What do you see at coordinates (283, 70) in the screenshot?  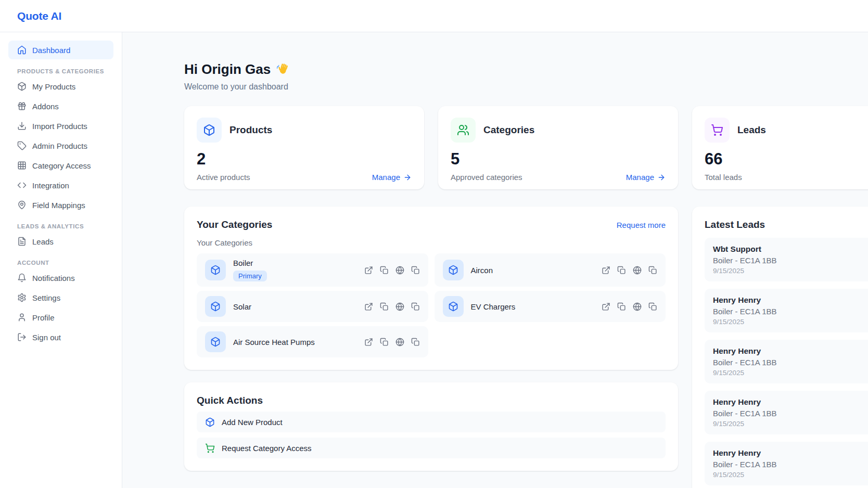 I see `waving-hand-icon` at bounding box center [283, 70].